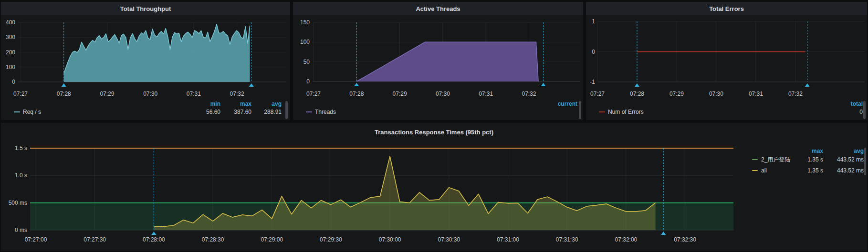 Image resolution: width=868 pixels, height=252 pixels. What do you see at coordinates (146, 9) in the screenshot?
I see `panel-header: Total Throughput` at bounding box center [146, 9].